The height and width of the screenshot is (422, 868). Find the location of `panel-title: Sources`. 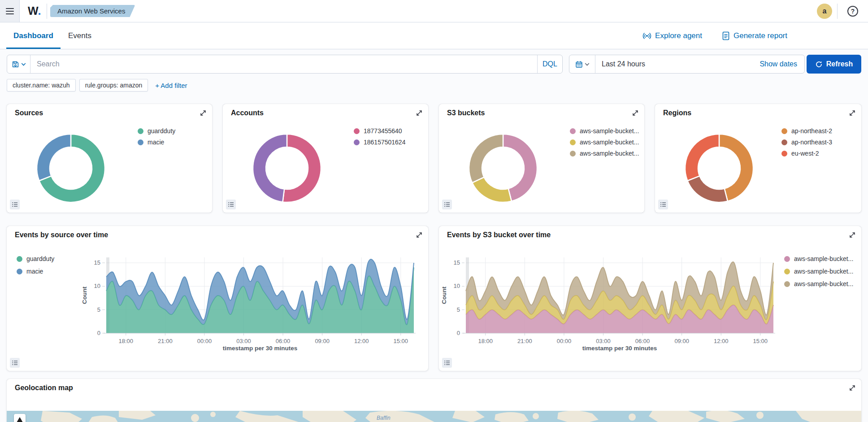

panel-title: Sources is located at coordinates (29, 113).